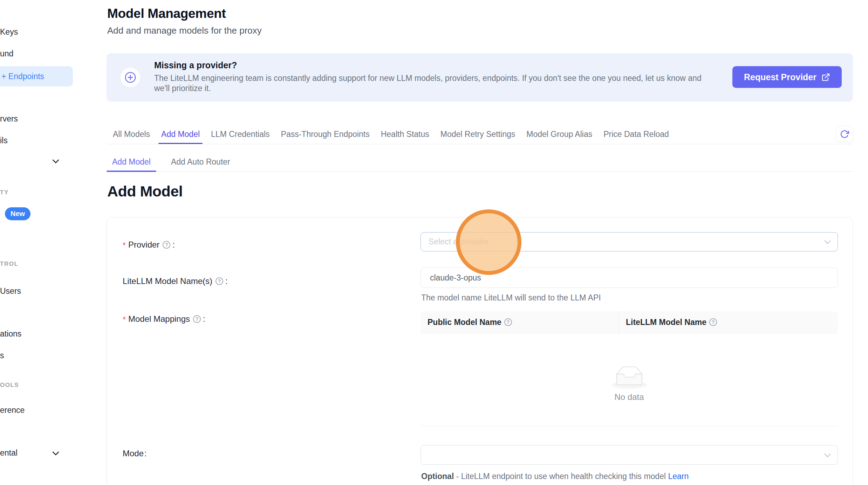 This screenshot has width=868, height=485. Describe the element at coordinates (131, 134) in the screenshot. I see `tab-all-models: All Models` at that location.